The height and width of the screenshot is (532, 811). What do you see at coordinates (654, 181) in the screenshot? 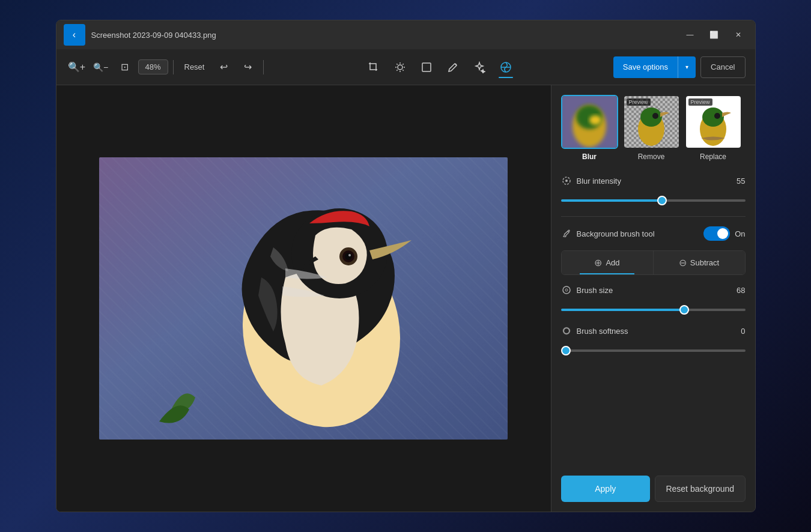
I see `blur-intensity-row: Blur intensity 55` at bounding box center [654, 181].